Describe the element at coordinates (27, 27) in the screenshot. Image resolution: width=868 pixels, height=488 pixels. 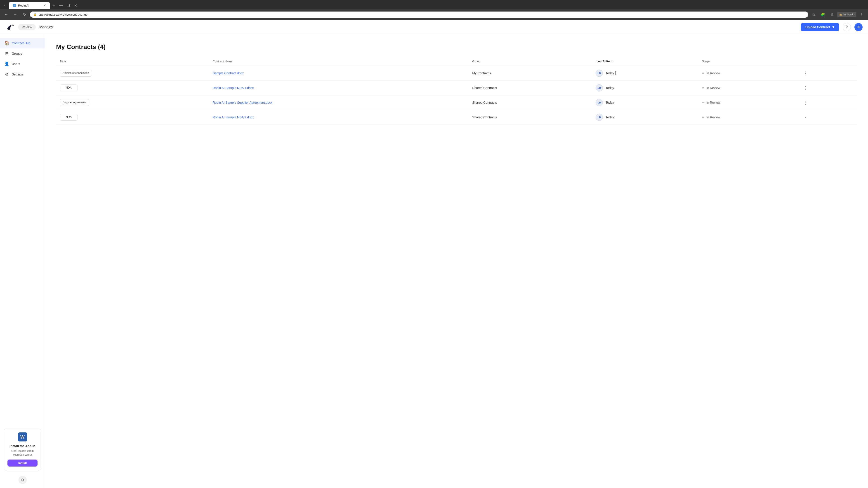
I see `review-badge: Review` at that location.